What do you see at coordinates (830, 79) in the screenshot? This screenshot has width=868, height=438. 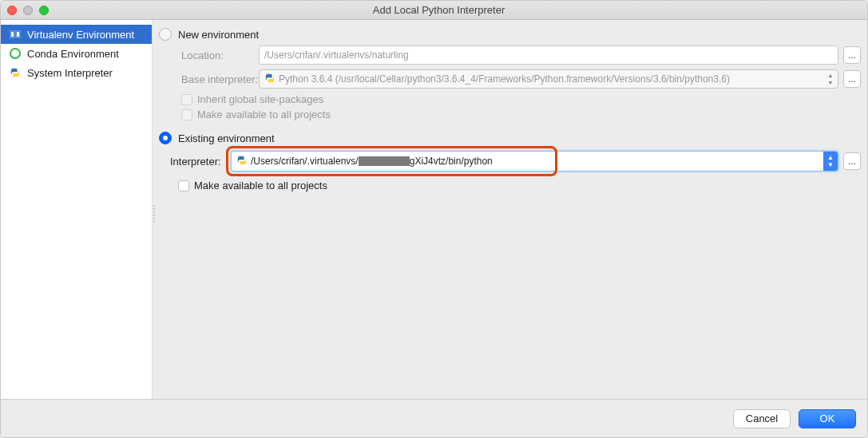 I see `dropdown-stepper: ▲ ▼` at bounding box center [830, 79].